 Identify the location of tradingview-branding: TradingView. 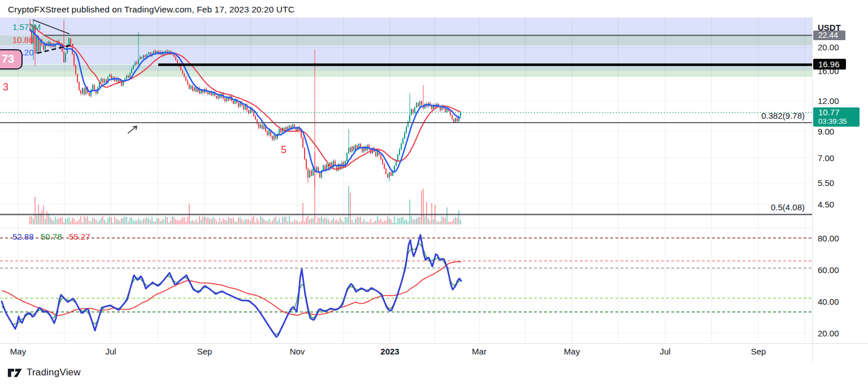
(44, 373).